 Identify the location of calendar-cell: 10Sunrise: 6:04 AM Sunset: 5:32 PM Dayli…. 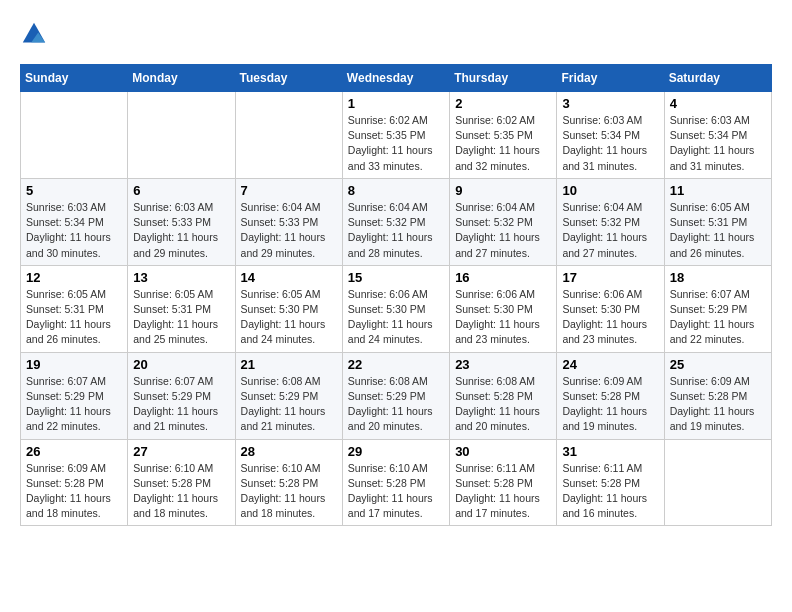
(610, 222).